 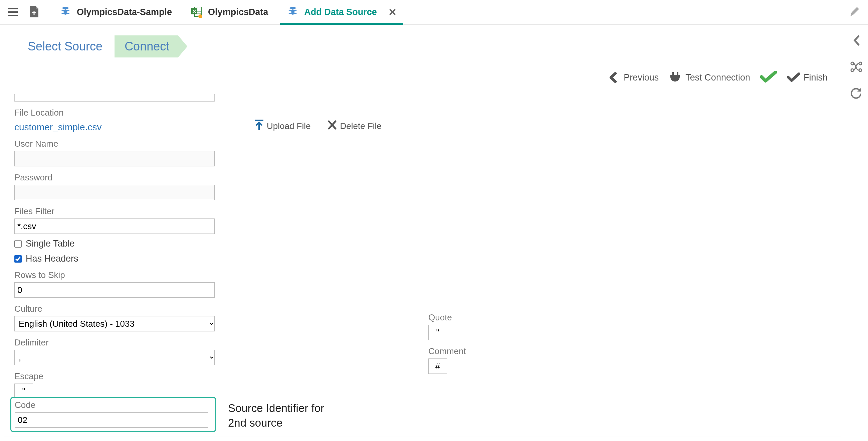 What do you see at coordinates (18, 259) in the screenshot?
I see `has-headers-checkbox` at bounding box center [18, 259].